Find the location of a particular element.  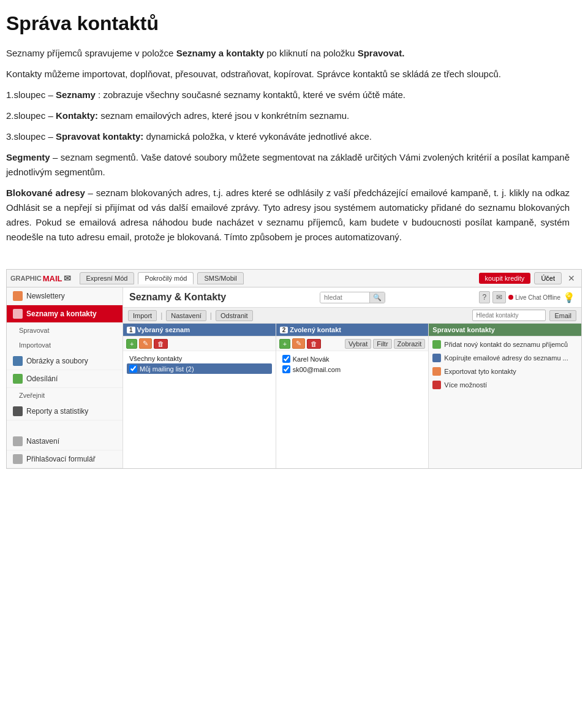

action-item: Kopírujte emailové adresy do seznamu ... is located at coordinates (505, 358).